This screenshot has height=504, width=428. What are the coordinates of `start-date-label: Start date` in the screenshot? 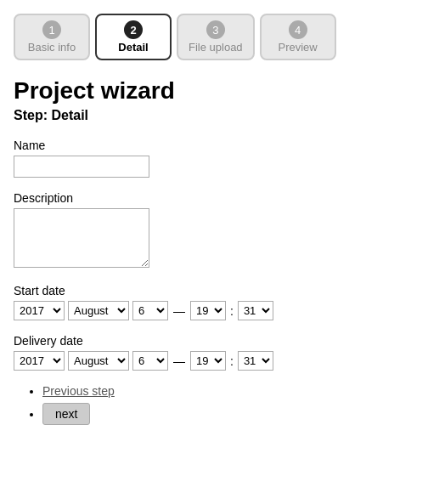 It's located at (214, 291).